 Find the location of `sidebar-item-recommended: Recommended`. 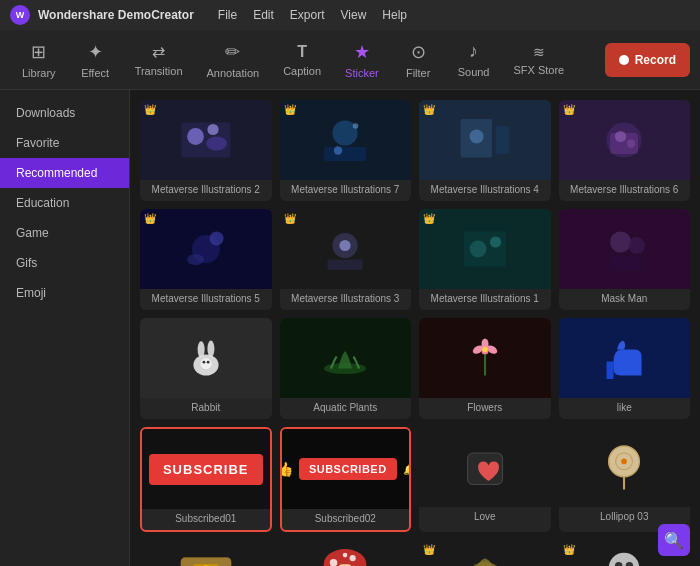

sidebar-item-recommended: Recommended is located at coordinates (64, 173).